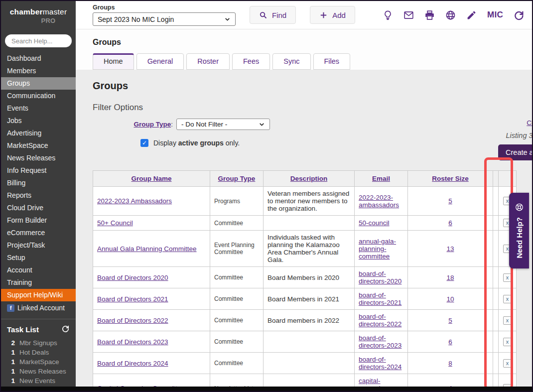 This screenshot has width=533, height=392. I want to click on sidebar-item-setup: Setup, so click(38, 258).